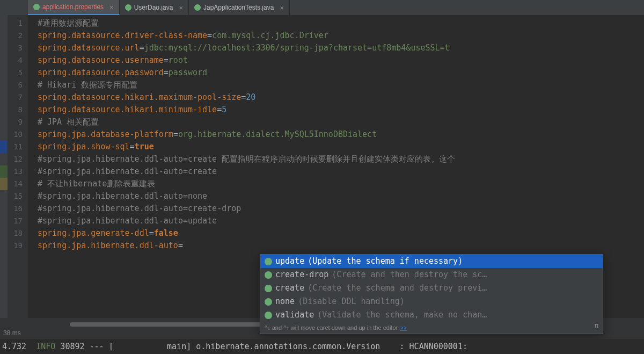 This screenshot has height=354, width=644. What do you see at coordinates (290, 288) in the screenshot?
I see `completion-name: create` at bounding box center [290, 288].